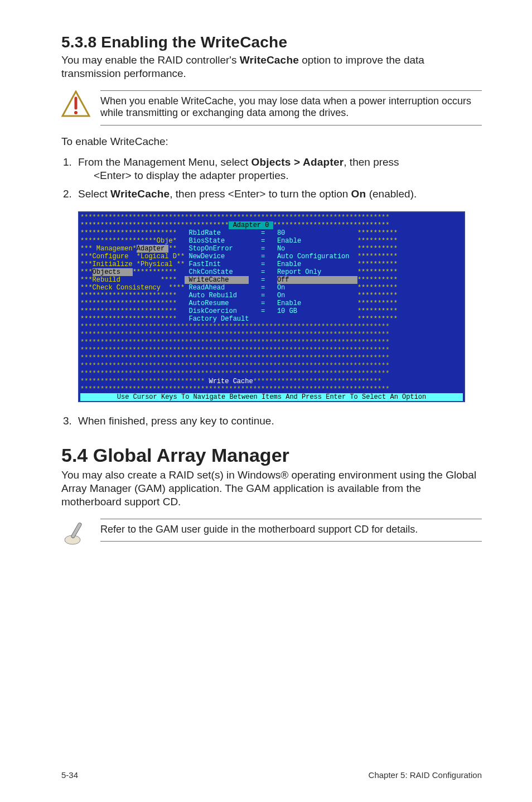 This screenshot has width=532, height=802. What do you see at coordinates (317, 381) in the screenshot?
I see `wc-post: ********************************` at bounding box center [317, 381].